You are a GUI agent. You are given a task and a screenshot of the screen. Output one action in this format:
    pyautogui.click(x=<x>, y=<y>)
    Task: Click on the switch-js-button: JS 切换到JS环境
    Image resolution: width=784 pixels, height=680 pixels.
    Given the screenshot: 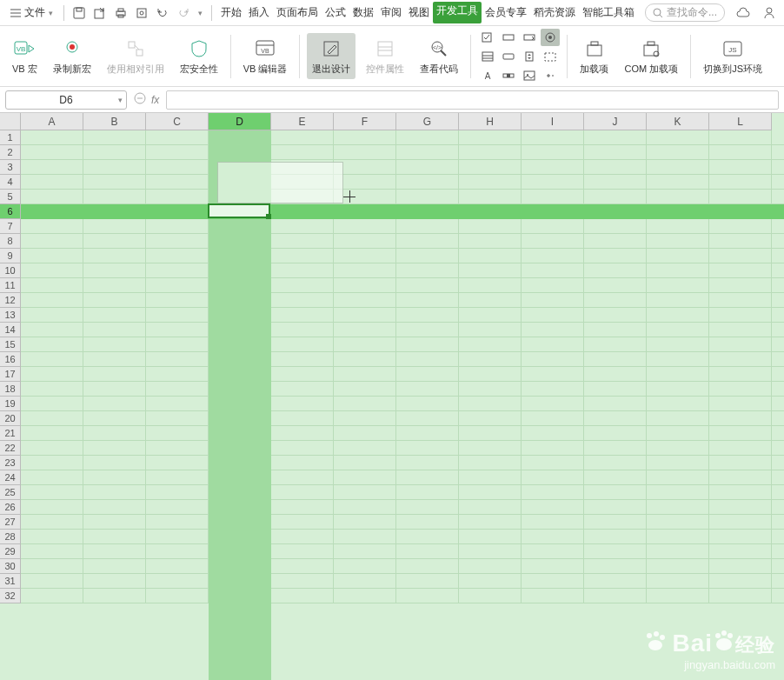 What is the action you would take?
    pyautogui.click(x=733, y=56)
    